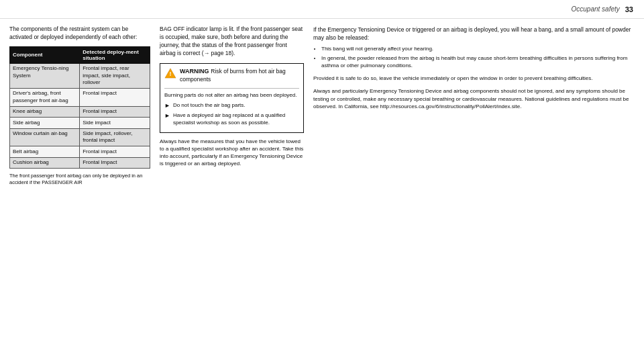 The image size is (644, 358). What do you see at coordinates (232, 114) in the screenshot?
I see `warning-bullets: ►Do not touch the air bag parts.►Have a …` at bounding box center [232, 114].